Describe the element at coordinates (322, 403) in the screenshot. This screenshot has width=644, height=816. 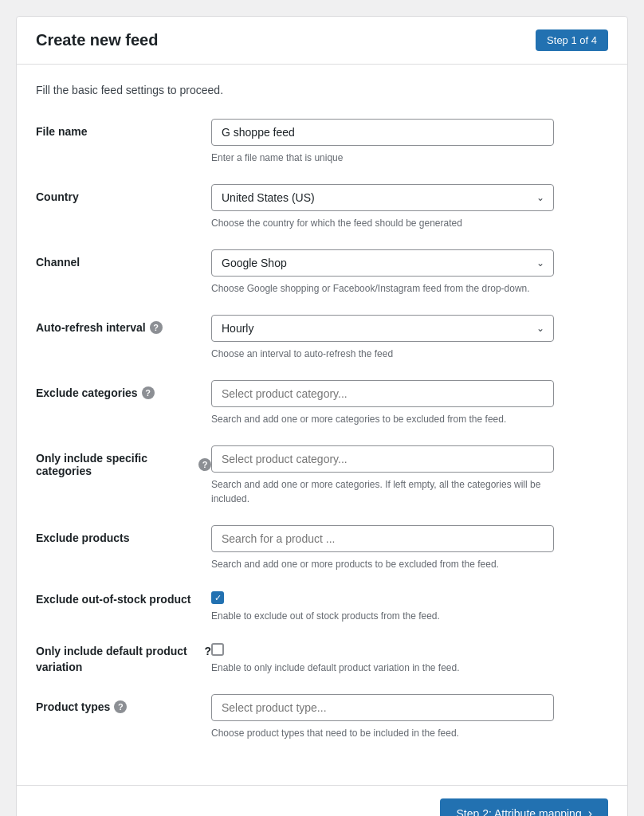
I see `exclude-categories-row: Exclude categories ? Search and add one …` at that location.